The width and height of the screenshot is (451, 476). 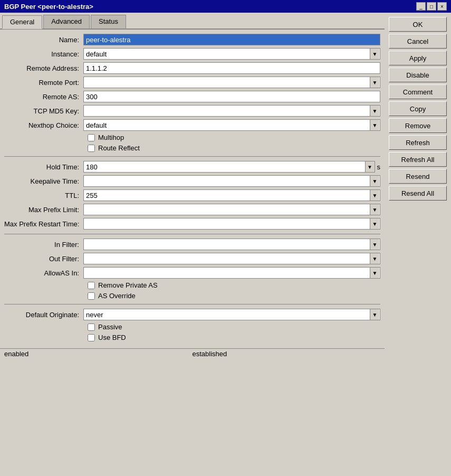 What do you see at coordinates (192, 82) in the screenshot?
I see `remote-port-row: Remote Port: ▼` at bounding box center [192, 82].